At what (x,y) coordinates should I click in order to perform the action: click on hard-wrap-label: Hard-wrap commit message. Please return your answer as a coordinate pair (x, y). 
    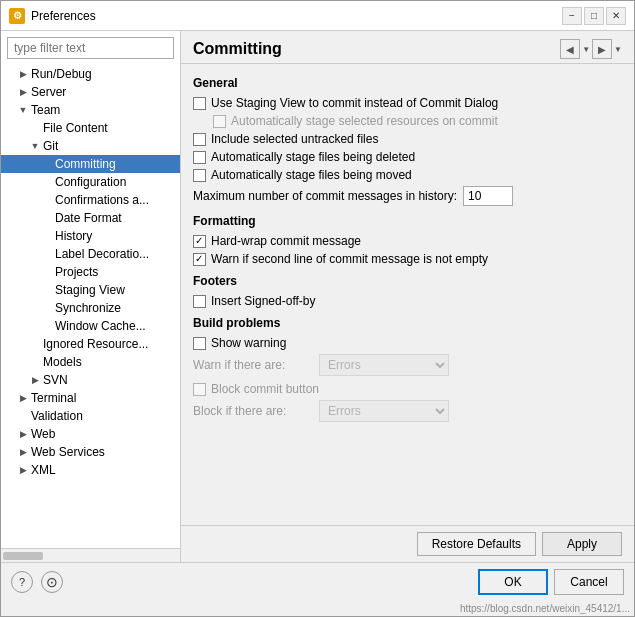
    Looking at the image, I should click on (286, 241).